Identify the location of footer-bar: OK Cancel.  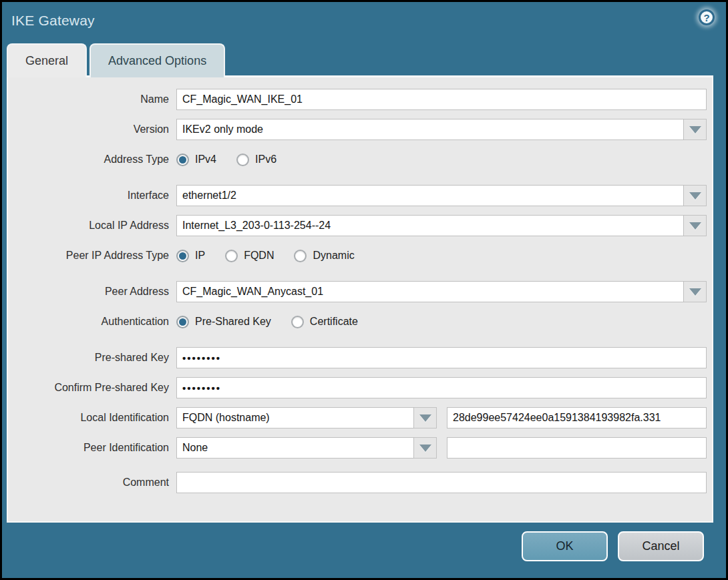
(364, 550).